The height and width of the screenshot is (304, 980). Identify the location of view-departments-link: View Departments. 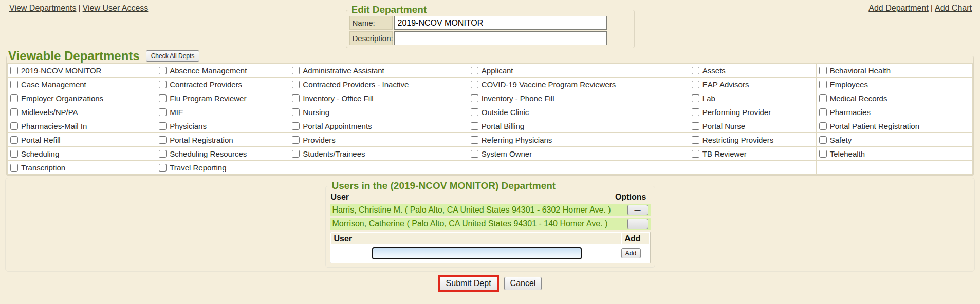
(43, 8).